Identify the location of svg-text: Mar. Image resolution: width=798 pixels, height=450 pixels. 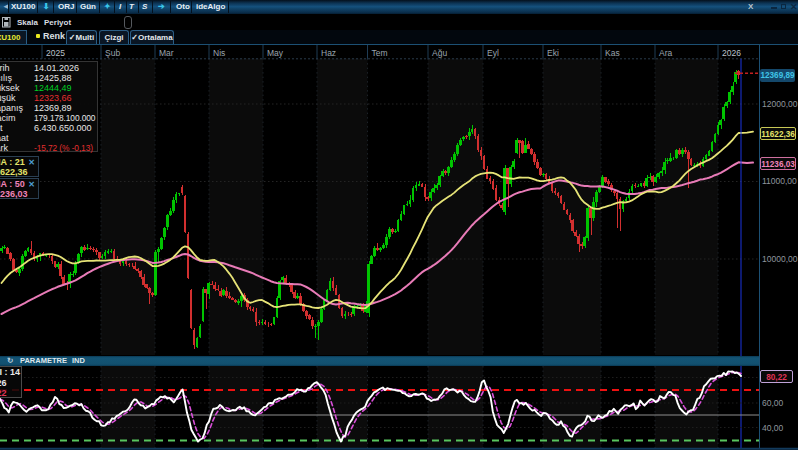
(166, 53).